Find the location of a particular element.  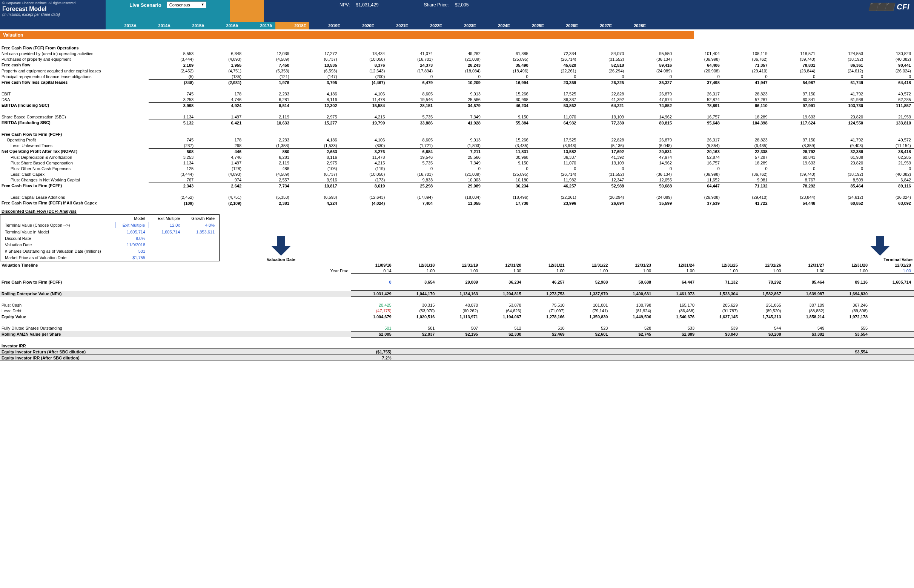

data-cell: 90,441 is located at coordinates (890, 65).